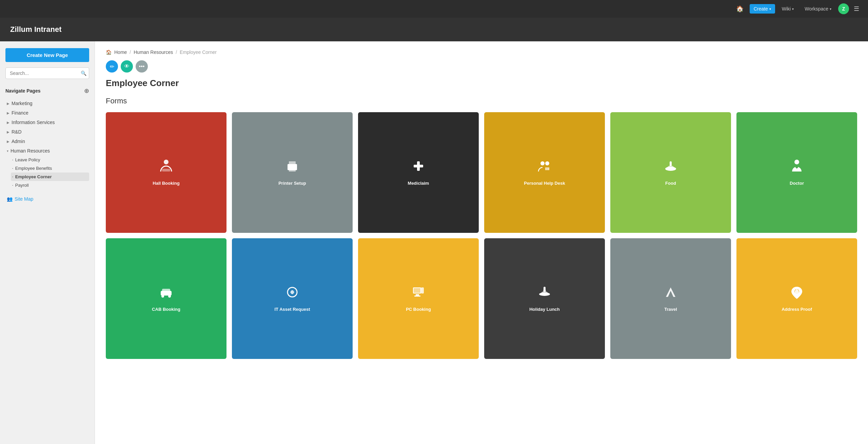 The height and width of the screenshot is (444, 868). Describe the element at coordinates (24, 199) in the screenshot. I see `site-map-label: Site Map` at that location.